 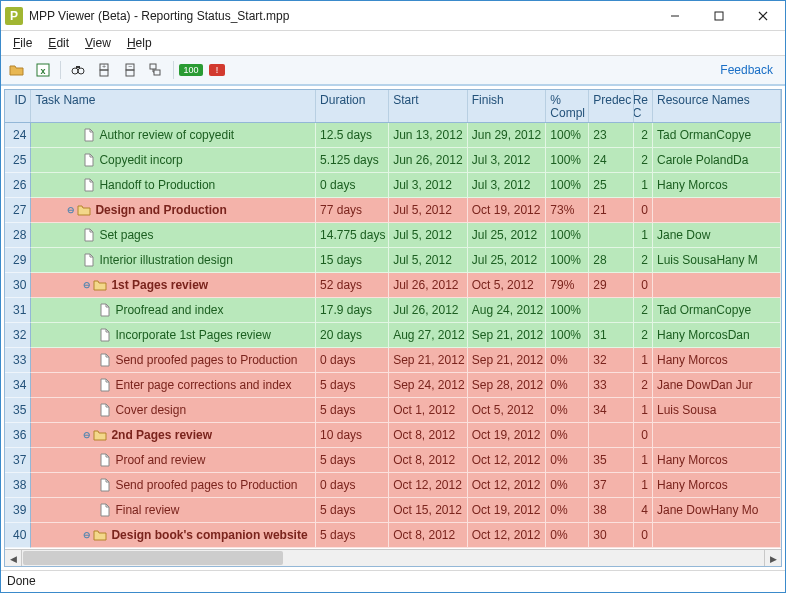 I want to click on folder-icon, so click(x=100, y=285).